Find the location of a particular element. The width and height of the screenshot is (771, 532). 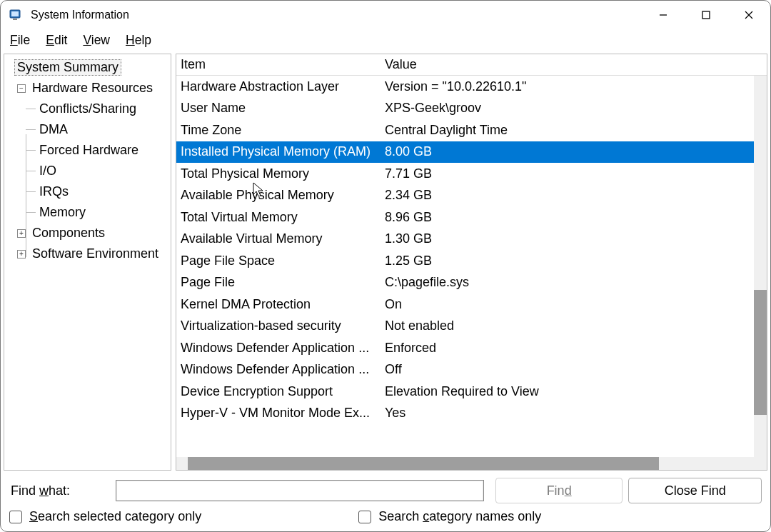

vertical-scroll-thumb is located at coordinates (760, 353).